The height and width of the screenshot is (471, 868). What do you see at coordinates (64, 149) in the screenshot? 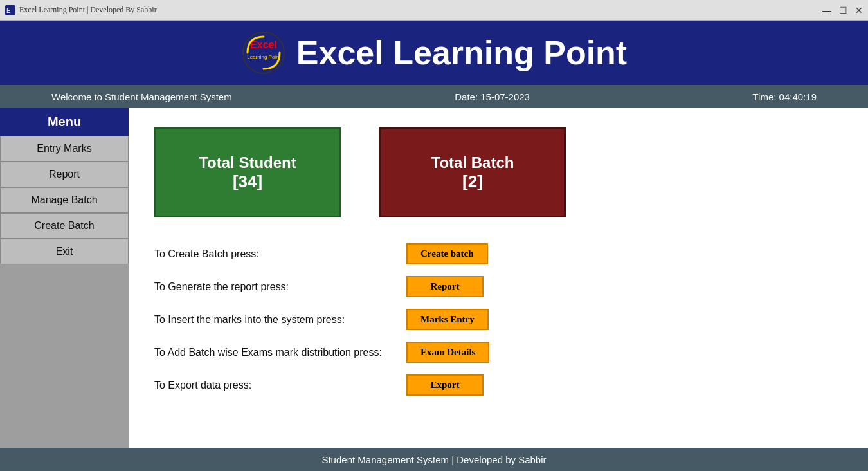
I see `sidebar-item-entry-marks: Entry Marks` at bounding box center [64, 149].